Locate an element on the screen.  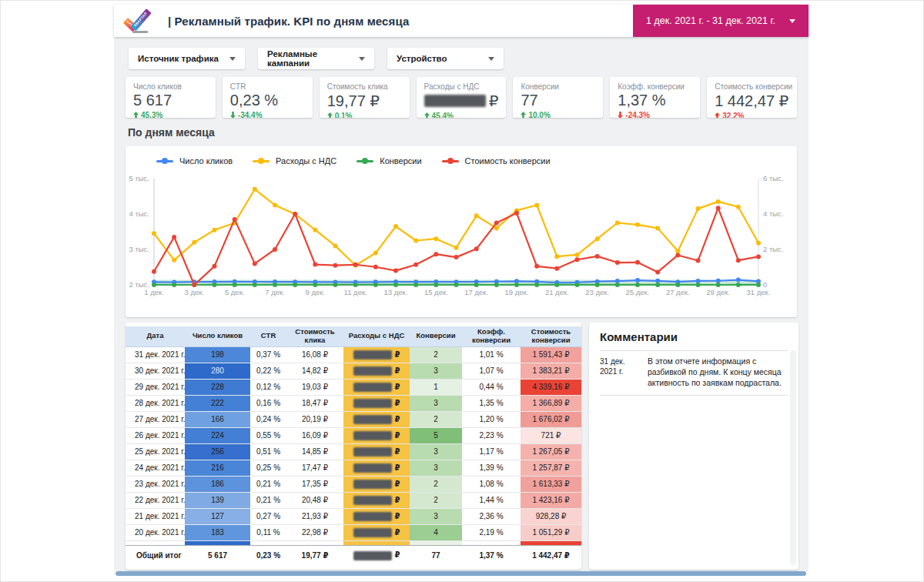
scorecard-label: Число кликов is located at coordinates (171, 86).